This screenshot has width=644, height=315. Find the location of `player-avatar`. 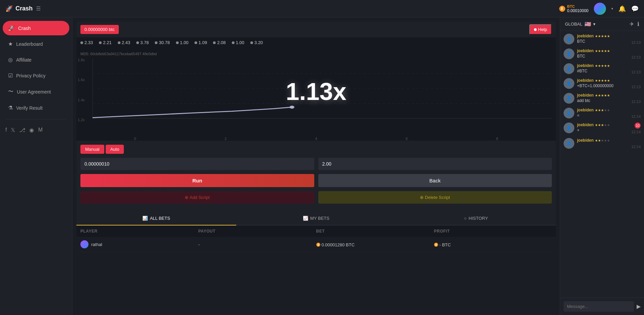

player-avatar is located at coordinates (84, 244).